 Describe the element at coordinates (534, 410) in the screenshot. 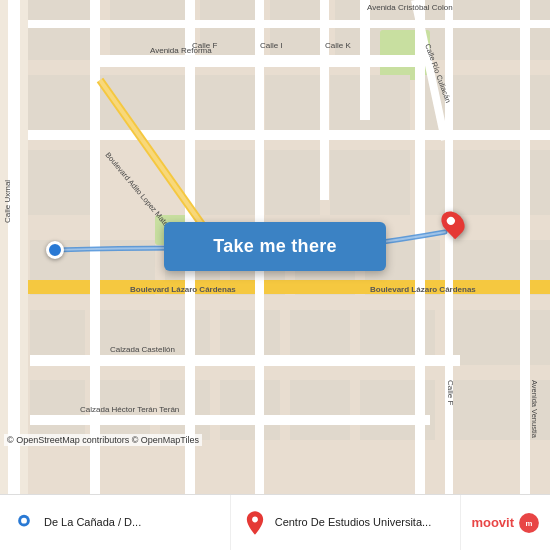

I see `svg-text: Avenida Venustia` at that location.